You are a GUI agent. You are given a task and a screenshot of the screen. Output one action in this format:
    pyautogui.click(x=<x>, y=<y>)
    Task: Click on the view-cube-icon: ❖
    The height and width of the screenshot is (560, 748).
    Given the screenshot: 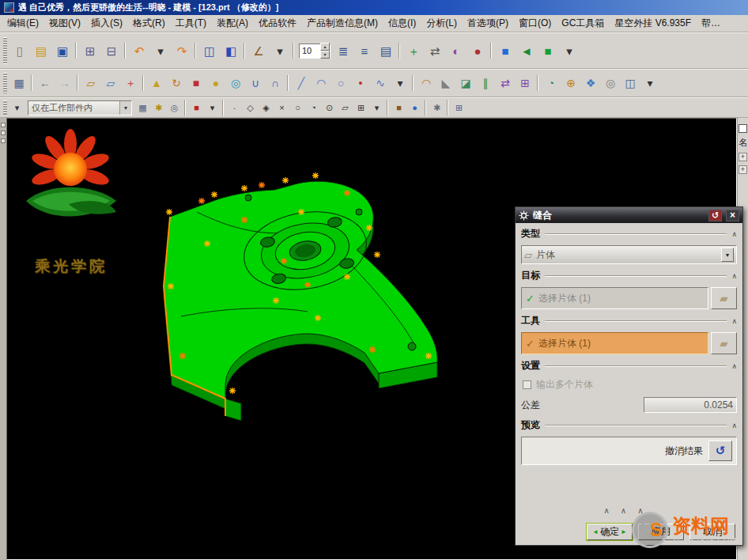 What is the action you would take?
    pyautogui.click(x=591, y=83)
    